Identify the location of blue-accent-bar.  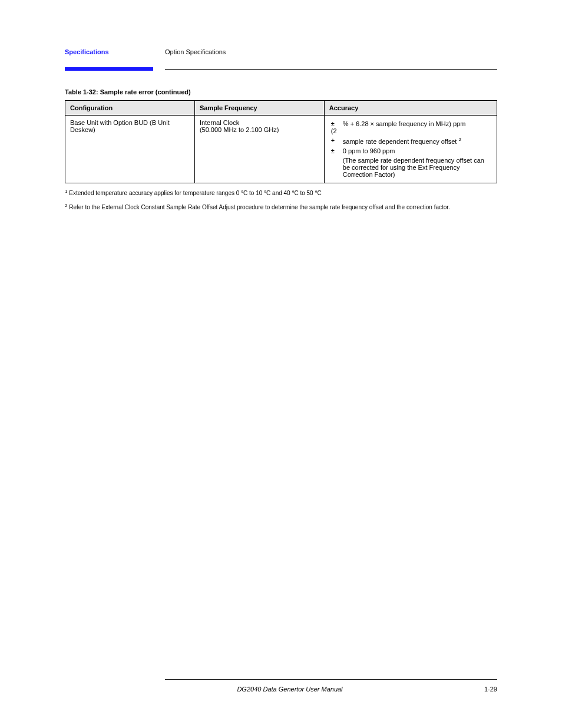
(109, 69).